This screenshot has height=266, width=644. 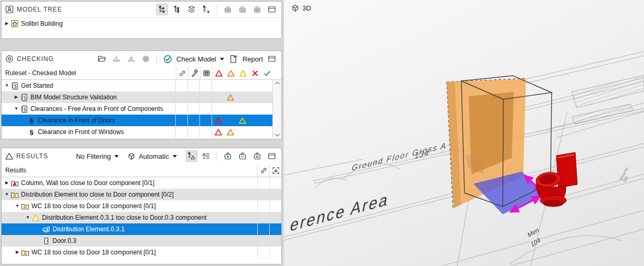 What do you see at coordinates (267, 74) in the screenshot?
I see `accept-check-icon` at bounding box center [267, 74].